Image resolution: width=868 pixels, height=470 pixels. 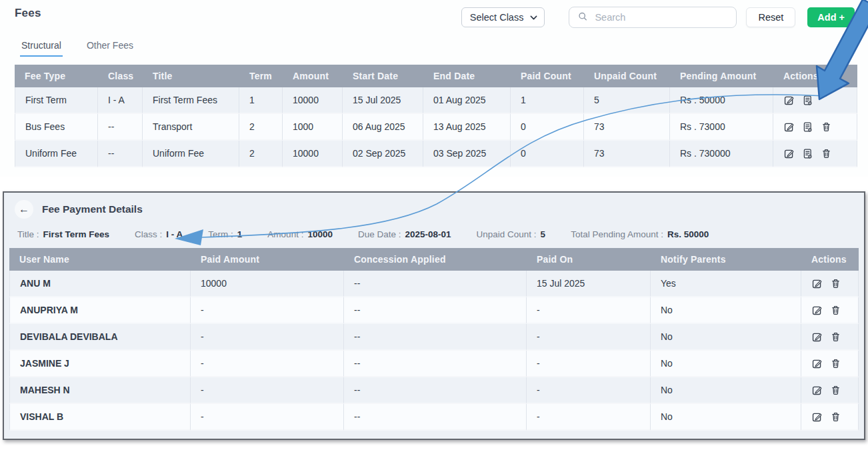 I want to click on cell-title: Transport, so click(x=191, y=127).